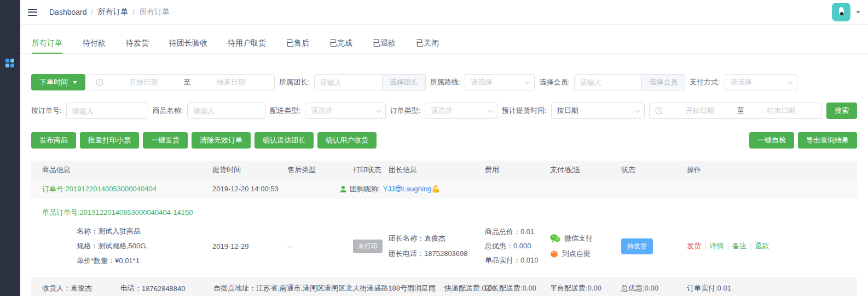  Describe the element at coordinates (320, 247) in the screenshot. I see `after-sale-type-cell: --` at that location.